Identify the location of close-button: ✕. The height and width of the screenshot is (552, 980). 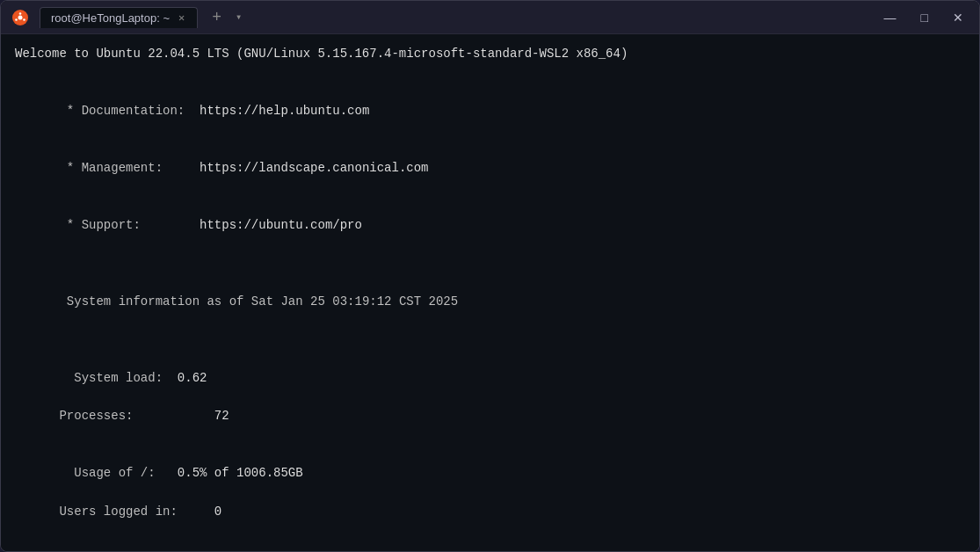
(958, 18).